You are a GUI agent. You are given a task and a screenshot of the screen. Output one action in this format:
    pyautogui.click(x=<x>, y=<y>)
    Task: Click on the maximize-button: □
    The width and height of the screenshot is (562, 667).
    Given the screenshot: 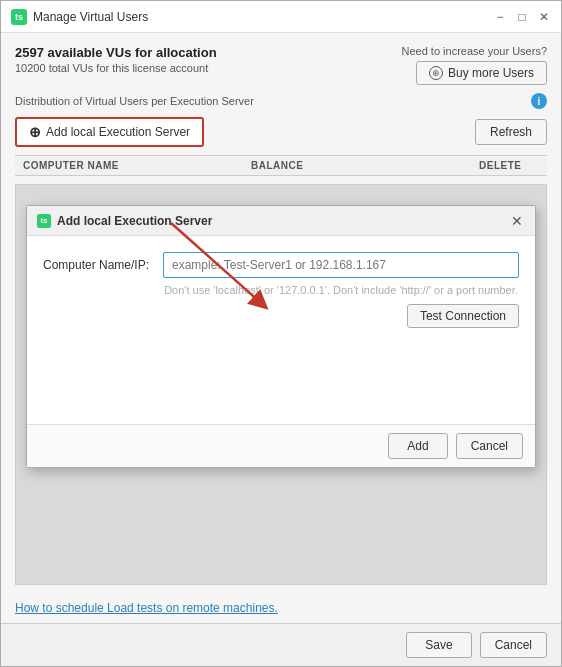 What is the action you would take?
    pyautogui.click(x=522, y=17)
    